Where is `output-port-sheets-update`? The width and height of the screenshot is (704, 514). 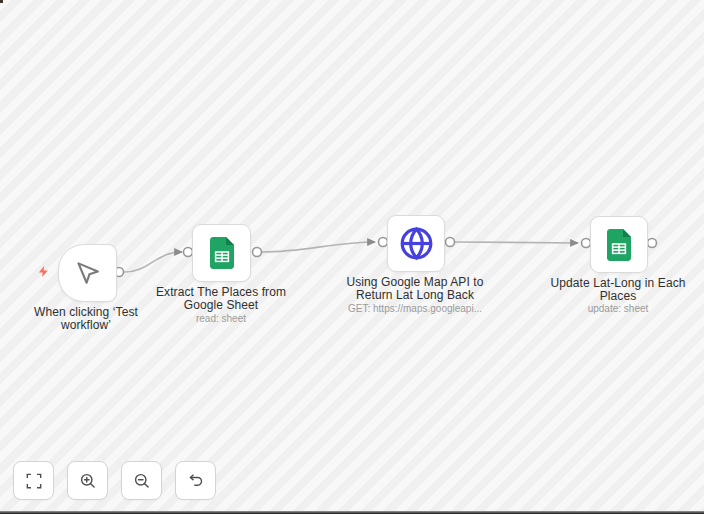 output-port-sheets-update is located at coordinates (652, 244).